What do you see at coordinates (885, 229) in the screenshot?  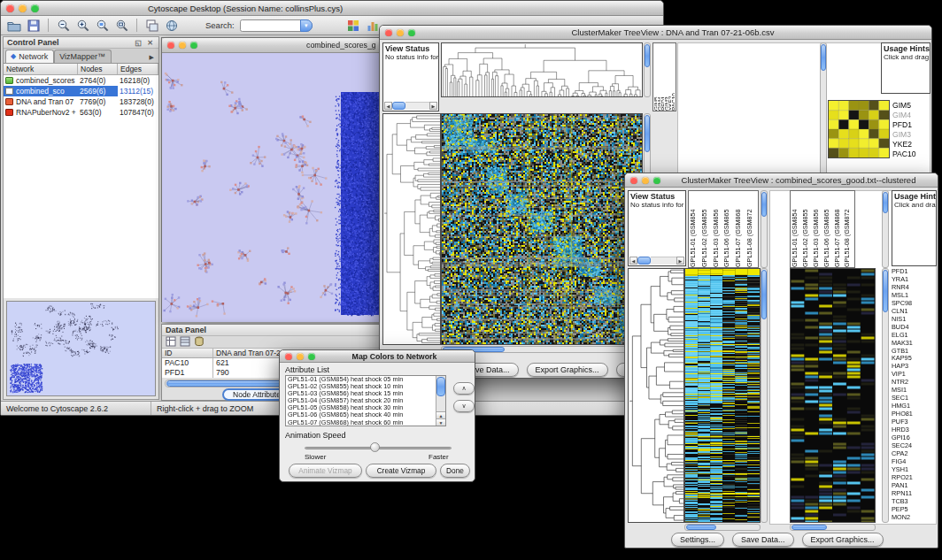 I see `zoom-label-scrollbar` at bounding box center [885, 229].